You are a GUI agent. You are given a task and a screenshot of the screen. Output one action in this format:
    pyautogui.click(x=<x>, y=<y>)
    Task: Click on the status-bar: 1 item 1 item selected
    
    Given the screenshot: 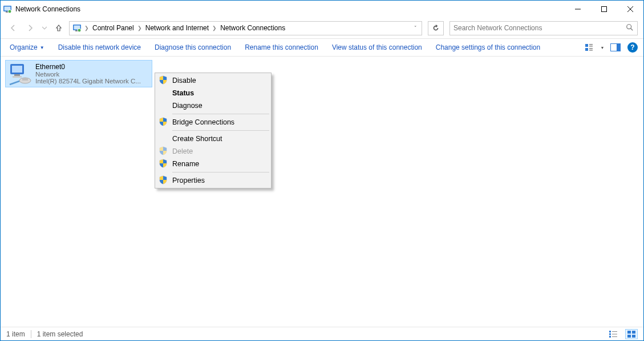 What is the action you would take?
    pyautogui.click(x=322, y=334)
    